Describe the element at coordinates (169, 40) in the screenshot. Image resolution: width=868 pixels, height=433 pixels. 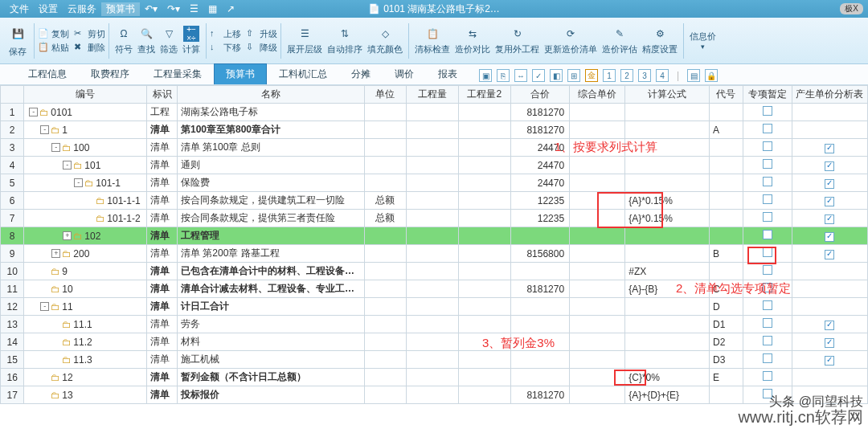
I see `filter-button: ▽筛选` at that location.